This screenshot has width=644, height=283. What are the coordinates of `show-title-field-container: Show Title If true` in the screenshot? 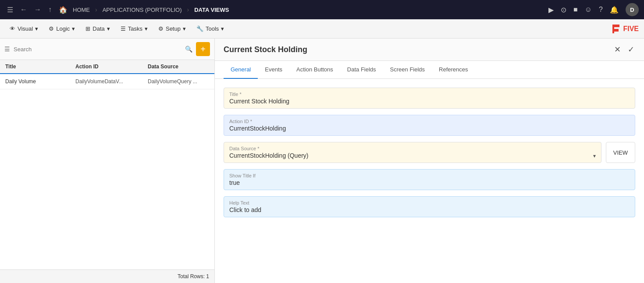 It's located at (430, 180).